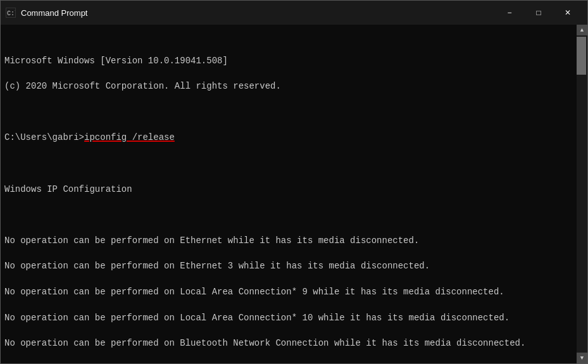 This screenshot has width=588, height=364. What do you see at coordinates (11, 13) in the screenshot?
I see `cmd-icon: C:\` at bounding box center [11, 13].